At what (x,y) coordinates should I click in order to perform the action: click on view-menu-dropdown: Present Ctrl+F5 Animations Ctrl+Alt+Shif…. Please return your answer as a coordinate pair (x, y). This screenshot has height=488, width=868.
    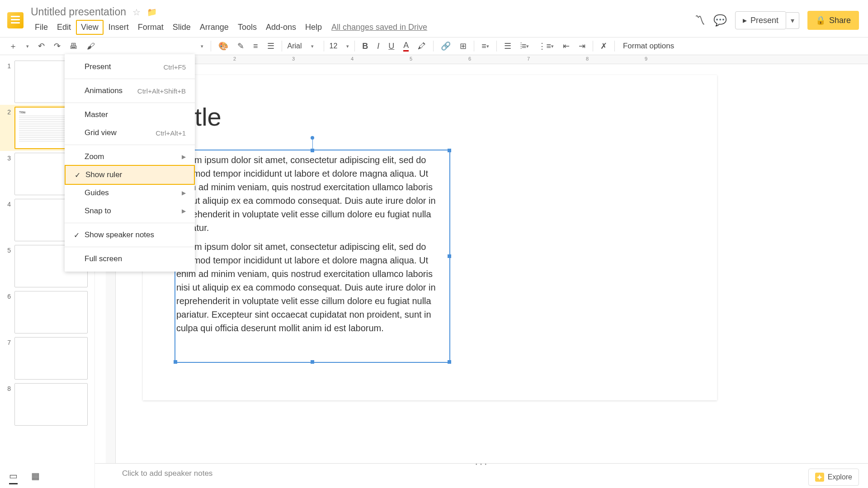
    Looking at the image, I should click on (130, 163).